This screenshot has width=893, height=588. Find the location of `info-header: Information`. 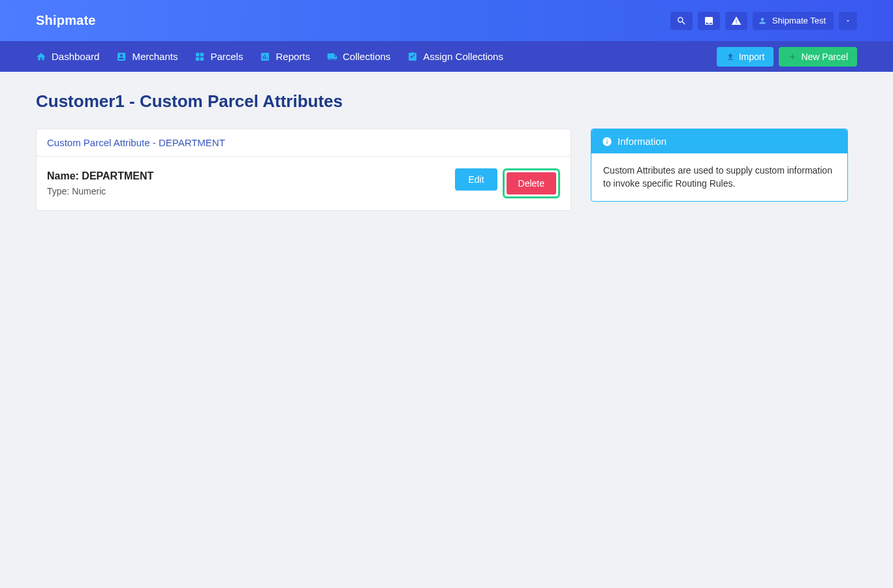

info-header: Information is located at coordinates (719, 141).